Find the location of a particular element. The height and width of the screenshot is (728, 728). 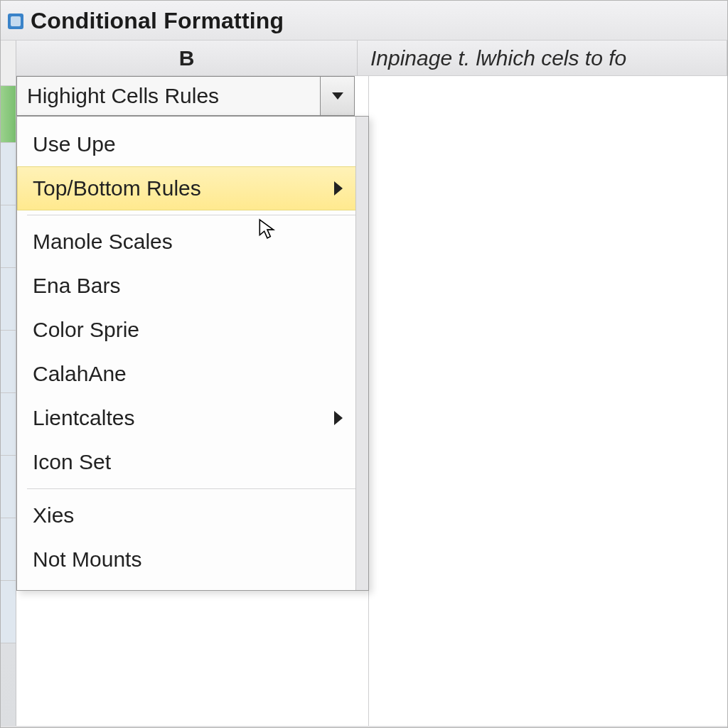

menu-item: Ena Bars is located at coordinates (193, 286).